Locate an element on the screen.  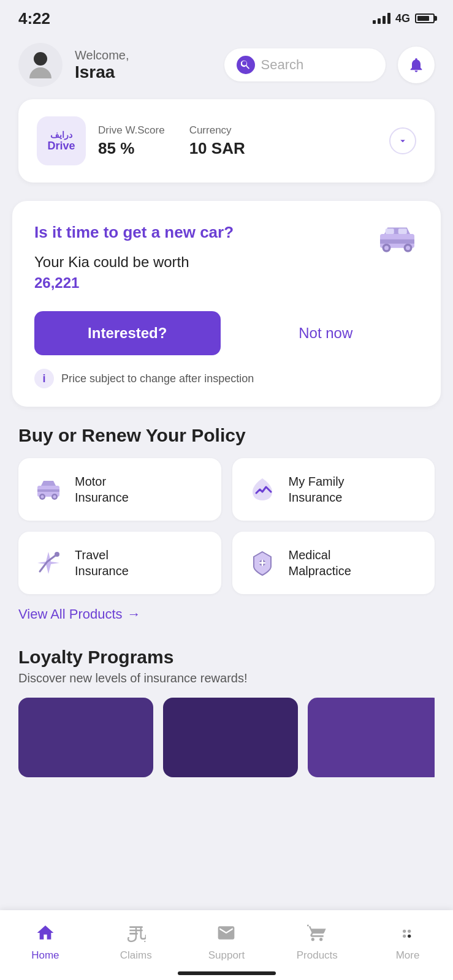
drive-currency-stat: Currency 10 SAR is located at coordinates (217, 141).